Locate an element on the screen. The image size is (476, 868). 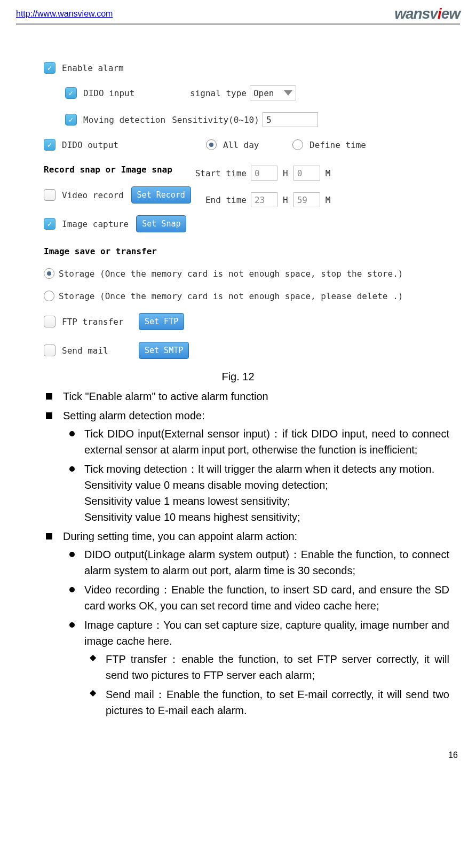
define-time-label: Define time is located at coordinates (338, 145).